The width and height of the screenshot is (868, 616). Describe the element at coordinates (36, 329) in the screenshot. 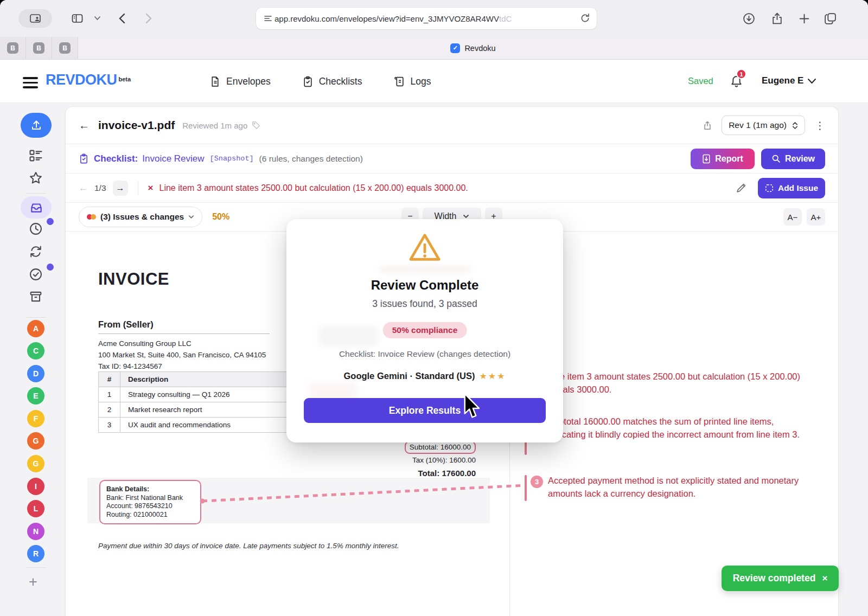

I see `avatar: A` at that location.